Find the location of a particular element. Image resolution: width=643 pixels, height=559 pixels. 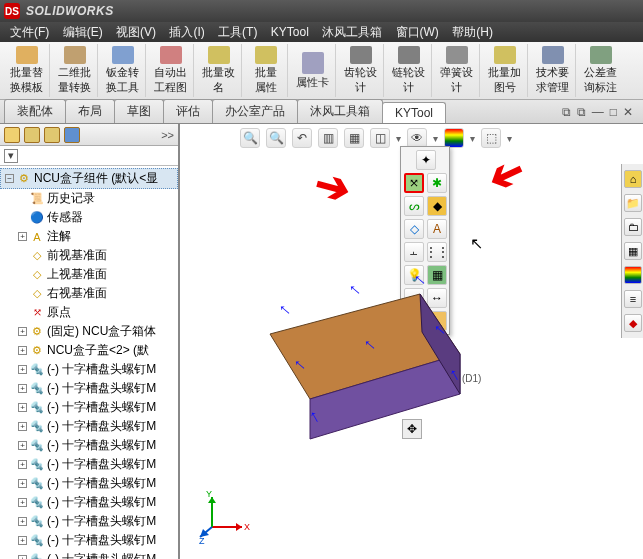

menu-item: 视图(V) is located at coordinates (136, 32).